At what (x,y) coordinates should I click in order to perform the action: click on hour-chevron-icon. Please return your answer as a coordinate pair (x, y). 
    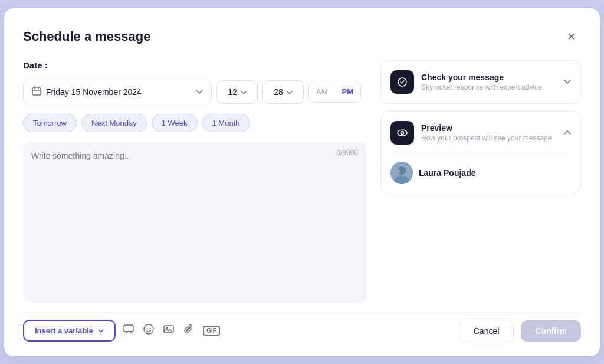
    Looking at the image, I should click on (244, 92).